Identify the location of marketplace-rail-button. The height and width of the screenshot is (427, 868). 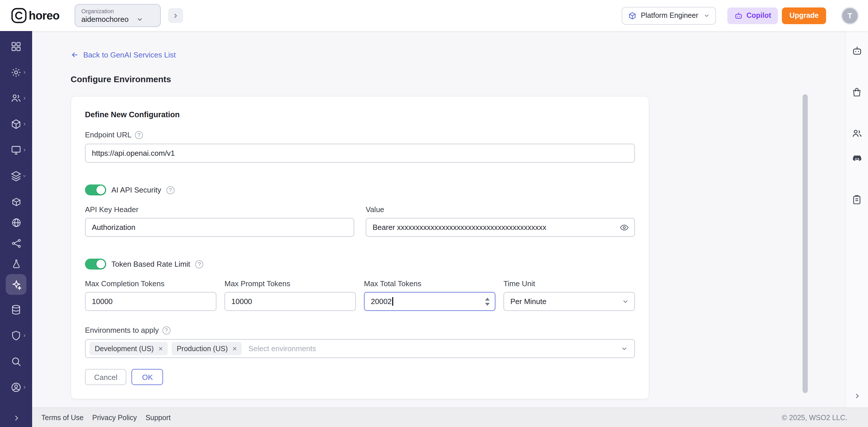
(857, 92).